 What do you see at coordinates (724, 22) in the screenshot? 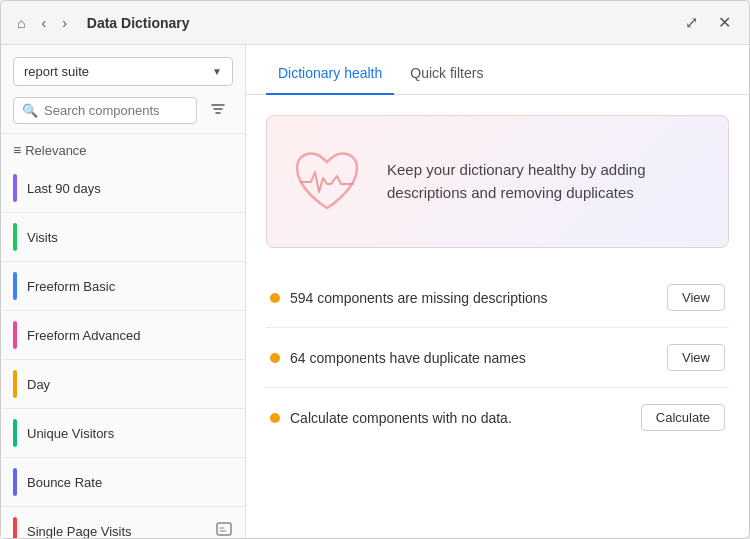
I see `close-icon: ✕` at bounding box center [724, 22].